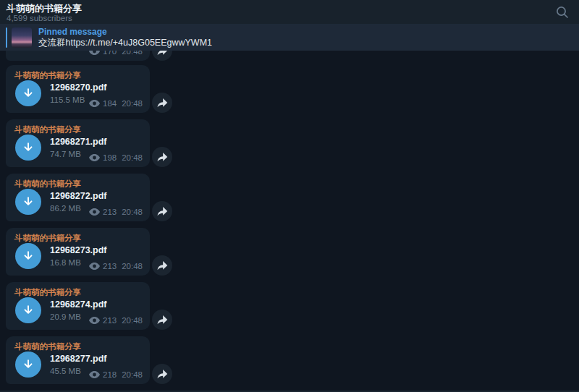 This screenshot has height=392, width=579. Describe the element at coordinates (125, 32) in the screenshot. I see `pinned-label: Pinned message` at that location.